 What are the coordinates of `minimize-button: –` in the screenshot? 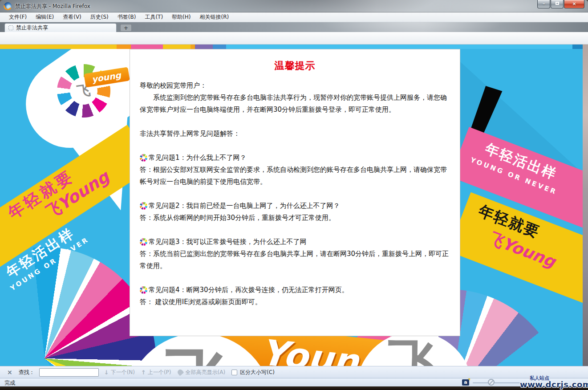 It's located at (544, 4).